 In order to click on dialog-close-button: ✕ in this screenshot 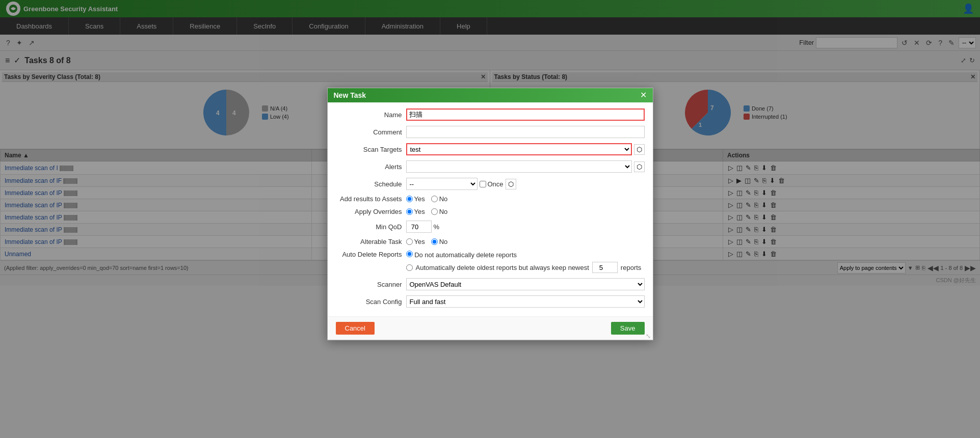, I will do `click(643, 95)`.